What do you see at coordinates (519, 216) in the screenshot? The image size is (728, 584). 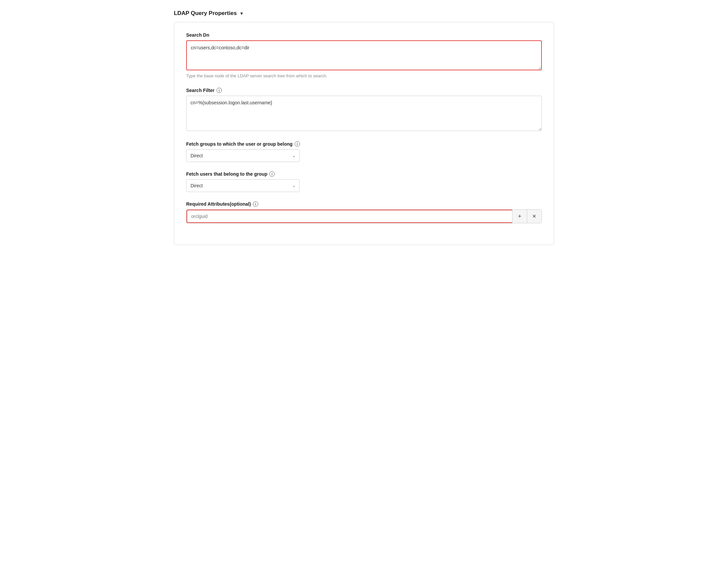 I see `add-attribute-button: +` at bounding box center [519, 216].